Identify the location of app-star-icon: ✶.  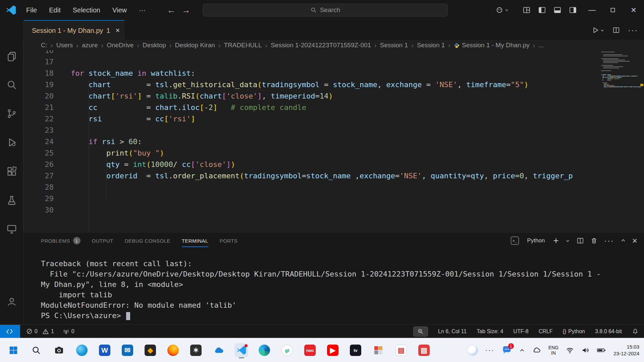
(196, 350).